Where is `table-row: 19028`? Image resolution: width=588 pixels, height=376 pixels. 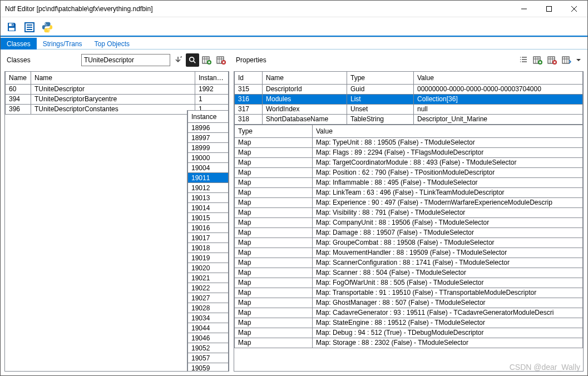
table-row: 19028 is located at coordinates (208, 308).